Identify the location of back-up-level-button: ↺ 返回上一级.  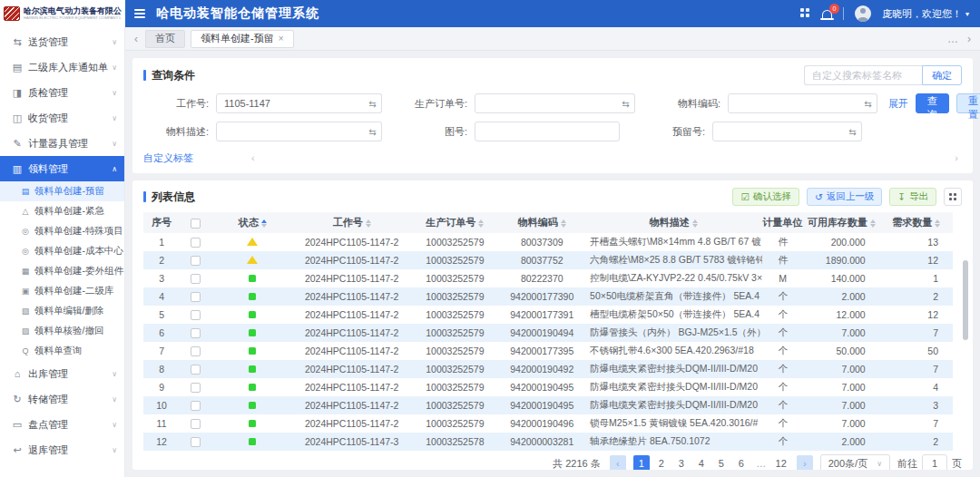
(844, 197).